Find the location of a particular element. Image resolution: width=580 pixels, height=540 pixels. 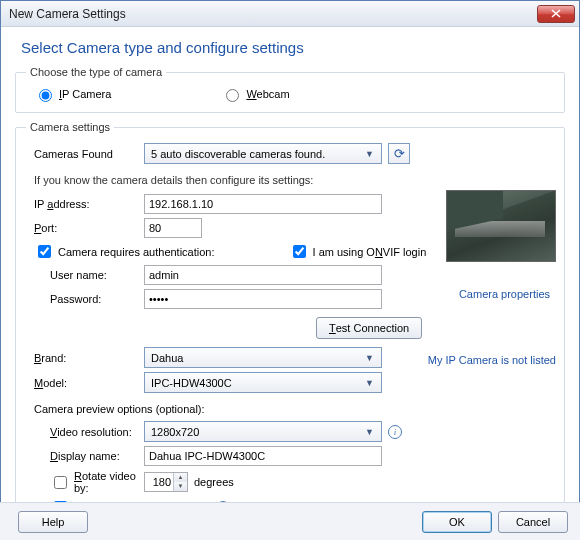

onvif-checkbox is located at coordinates (300, 252).